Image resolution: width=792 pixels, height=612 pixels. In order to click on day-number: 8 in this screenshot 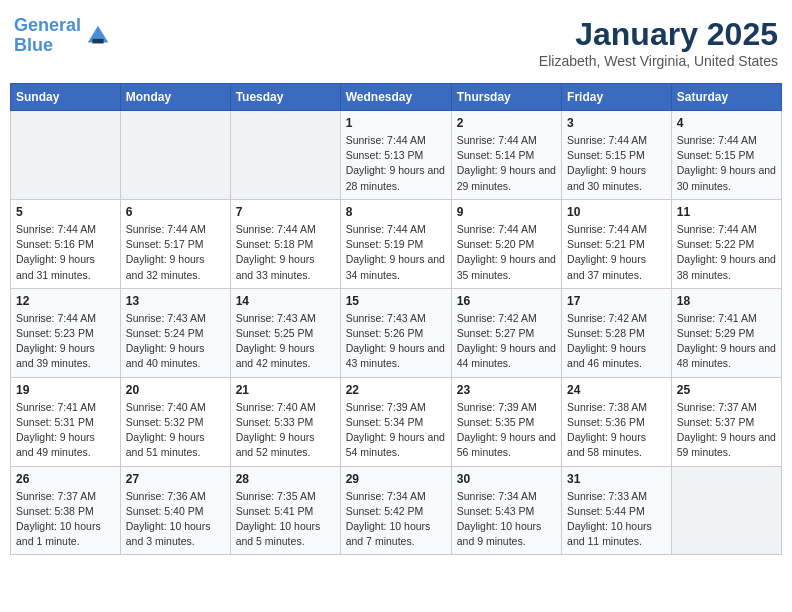, I will do `click(396, 212)`.